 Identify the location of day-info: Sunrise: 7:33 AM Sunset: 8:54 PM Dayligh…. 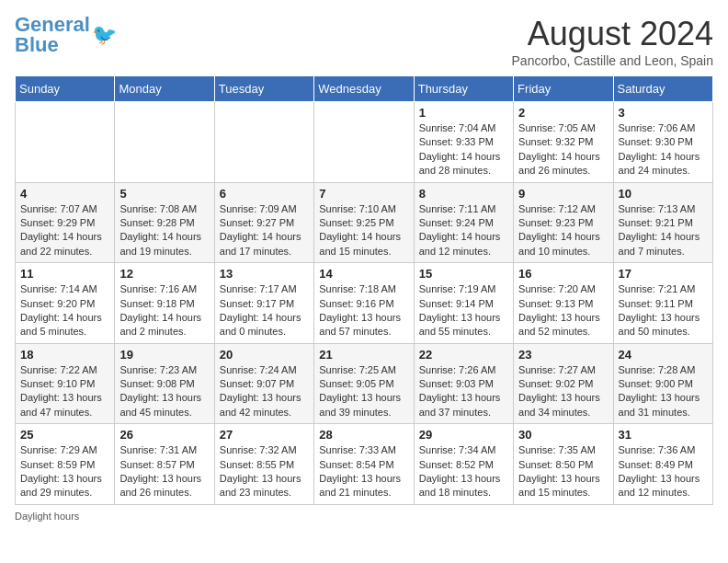
(364, 472).